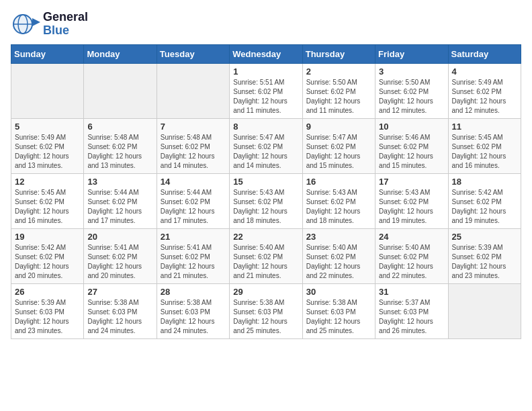 The width and height of the screenshot is (532, 411). What do you see at coordinates (120, 54) in the screenshot?
I see `day-header-monday: Monday` at bounding box center [120, 54].